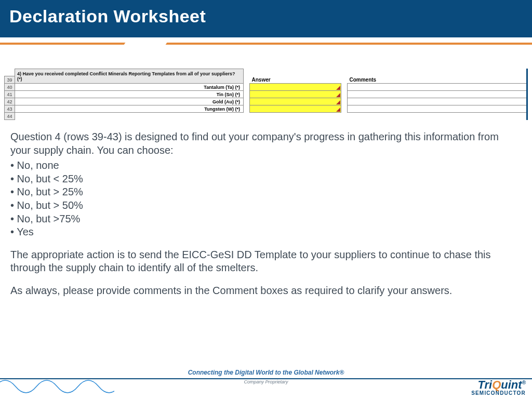  I want to click on question-cell: 4) Have you received completed Conflict …, so click(129, 76).